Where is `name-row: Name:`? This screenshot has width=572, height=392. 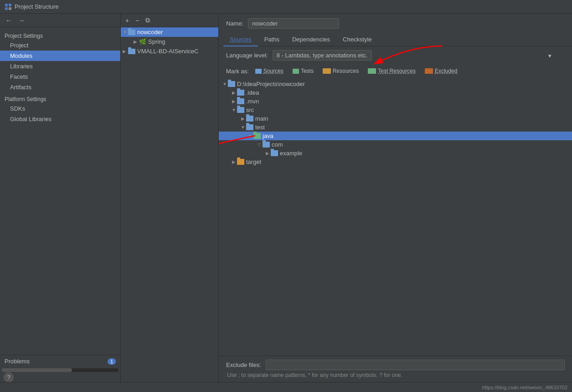 name-row: Name: is located at coordinates (396, 24).